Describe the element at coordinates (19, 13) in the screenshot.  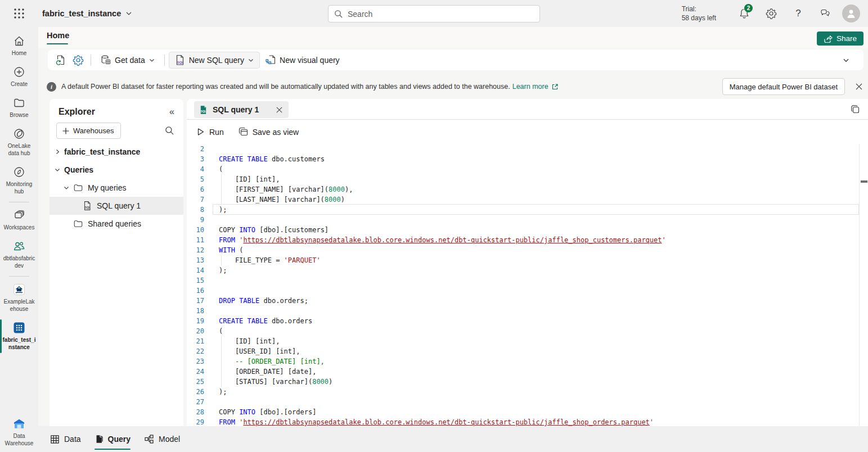
I see `app-launcher-icon` at that location.